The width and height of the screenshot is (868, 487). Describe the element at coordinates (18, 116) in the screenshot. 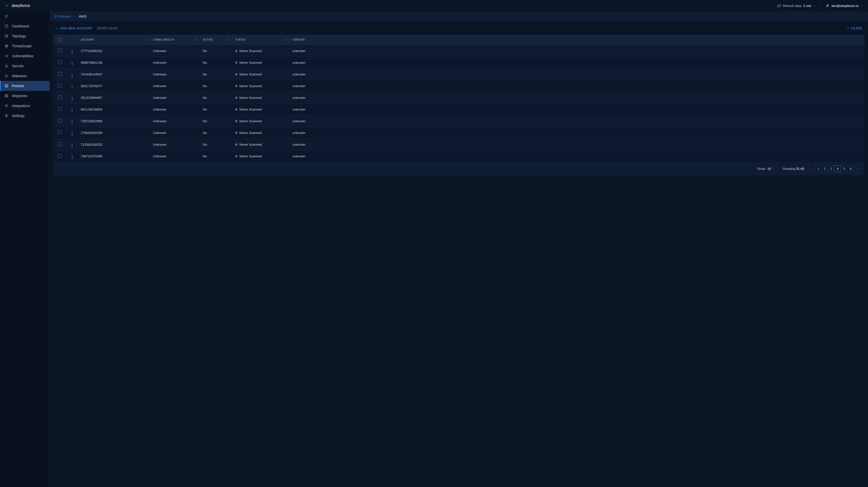

I see `sidebar-item-label: Settings` at that location.